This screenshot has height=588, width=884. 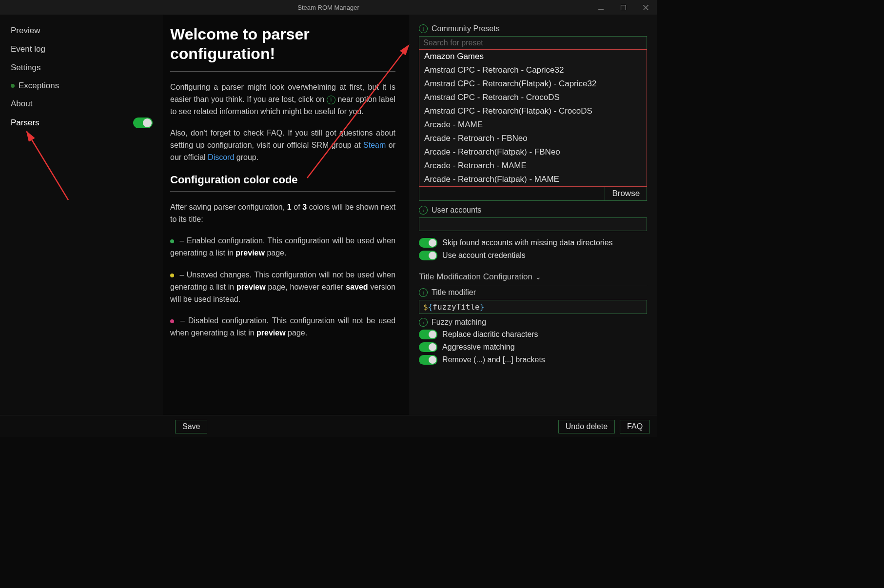 What do you see at coordinates (635, 427) in the screenshot?
I see `faq-button: FAQ` at bounding box center [635, 427].